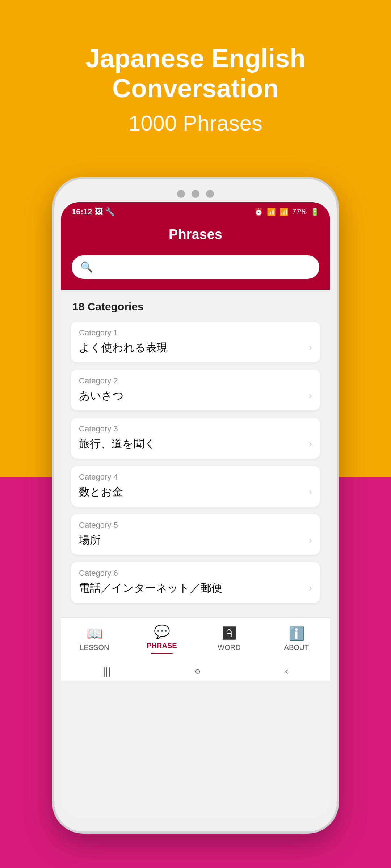 The image size is (391, 868). I want to click on category-label-2: Category 2, so click(196, 381).